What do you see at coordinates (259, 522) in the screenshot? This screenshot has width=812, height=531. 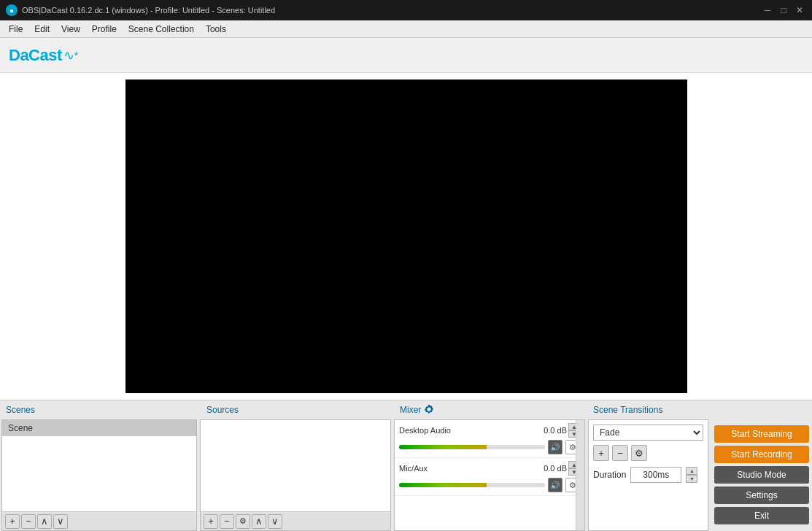 I see `sources-up-button: ∧` at bounding box center [259, 522].